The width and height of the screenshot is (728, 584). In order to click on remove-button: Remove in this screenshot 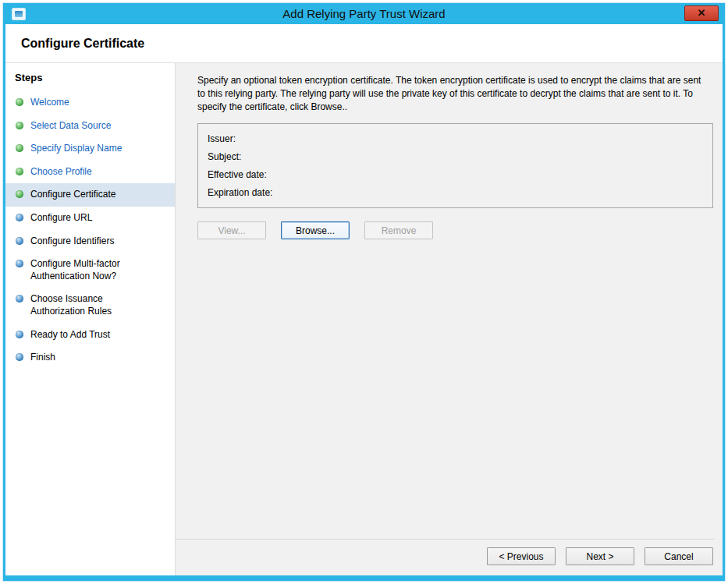, I will do `click(399, 231)`.